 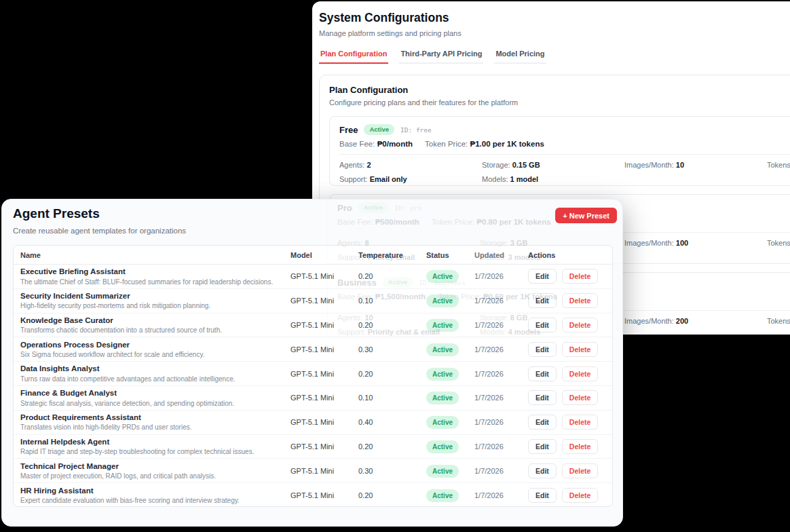 I want to click on preset-temperature: 0.30, so click(x=392, y=349).